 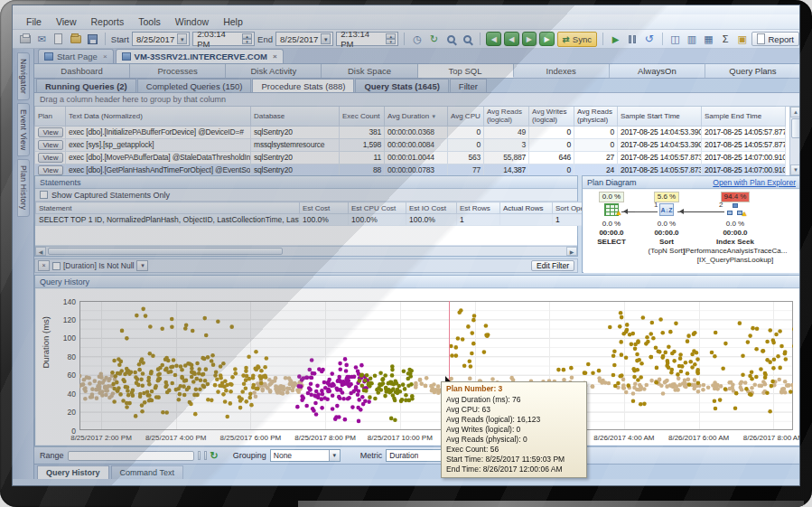 What do you see at coordinates (795, 141) in the screenshot?
I see `grid-vertical-scrollbar: ▲ ▼` at bounding box center [795, 141].